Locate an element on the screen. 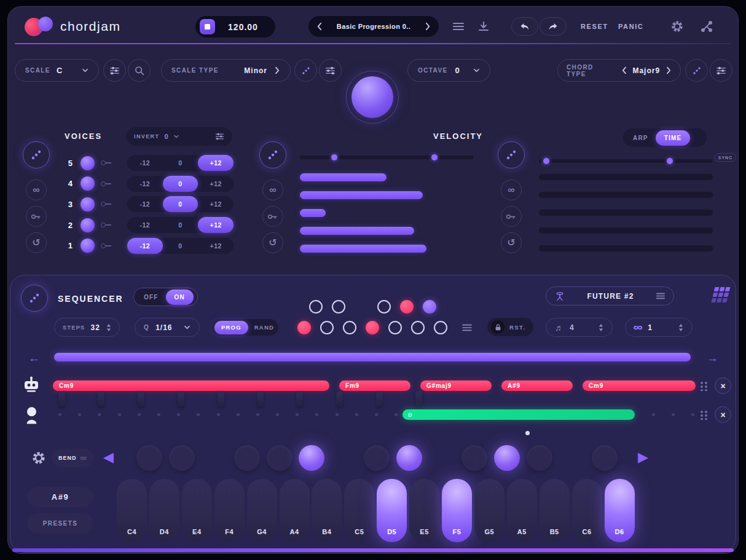 This screenshot has height=560, width=746. pad-F#5 is located at coordinates (474, 458).